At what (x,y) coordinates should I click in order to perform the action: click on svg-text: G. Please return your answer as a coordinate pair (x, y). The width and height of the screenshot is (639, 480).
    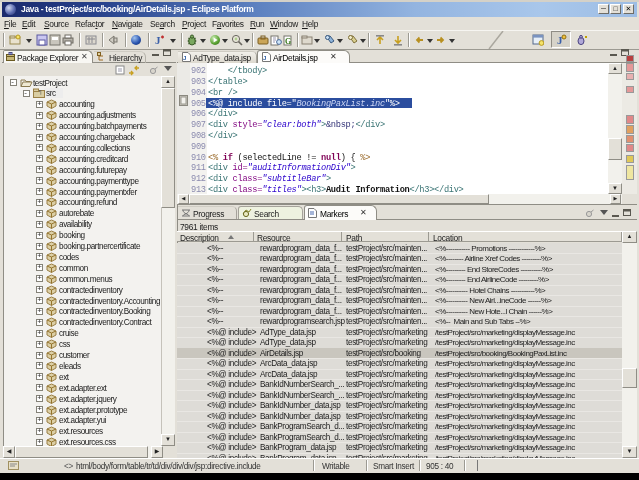
    Looking at the image, I should click on (288, 42).